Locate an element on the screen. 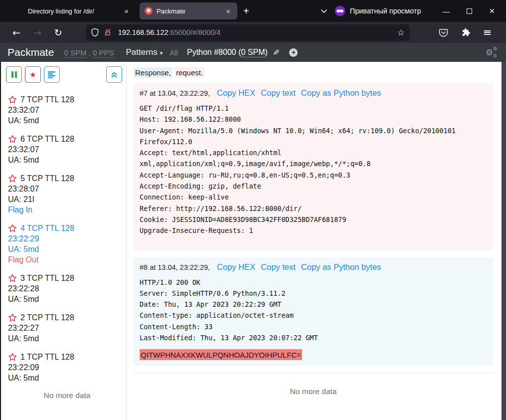 The image size is (506, 420). stream-title: 7 TCP TTL 128 is located at coordinates (47, 100).